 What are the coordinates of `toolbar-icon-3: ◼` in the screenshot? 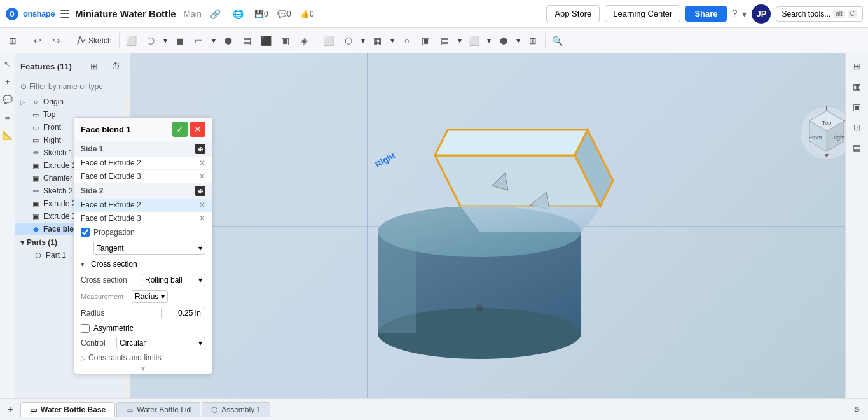 It's located at (180, 41).